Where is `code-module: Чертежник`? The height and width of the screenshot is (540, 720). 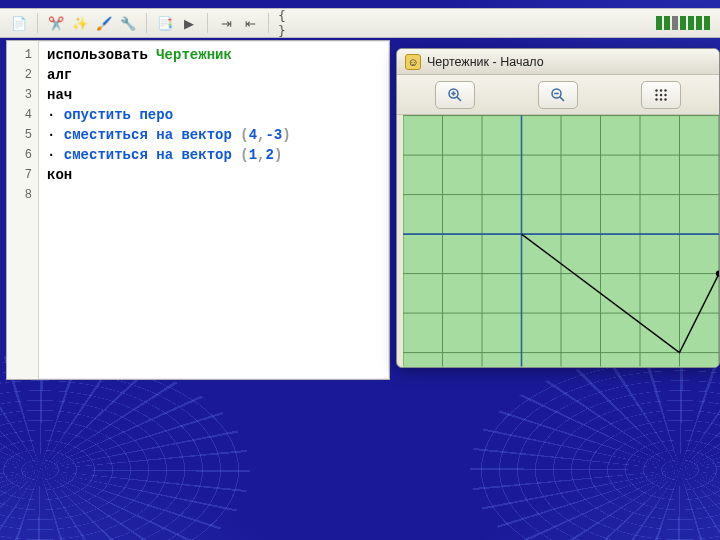
code-module: Чертежник is located at coordinates (194, 55).